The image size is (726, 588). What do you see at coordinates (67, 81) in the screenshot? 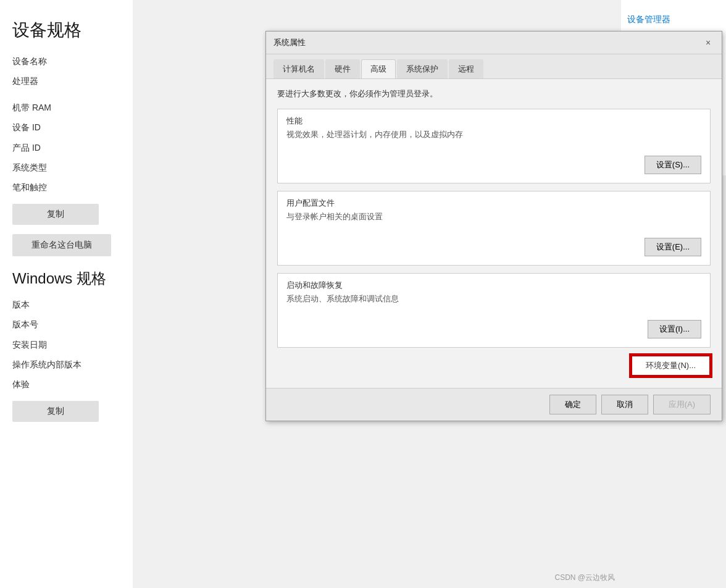
I see `processor-label: 处理器` at bounding box center [67, 81].